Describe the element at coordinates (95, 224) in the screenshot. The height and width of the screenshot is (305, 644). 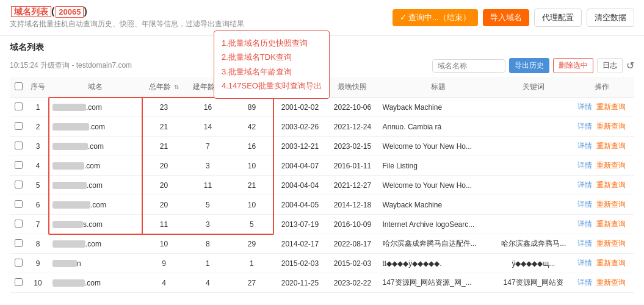
I see `row-domain: s.com` at that location.